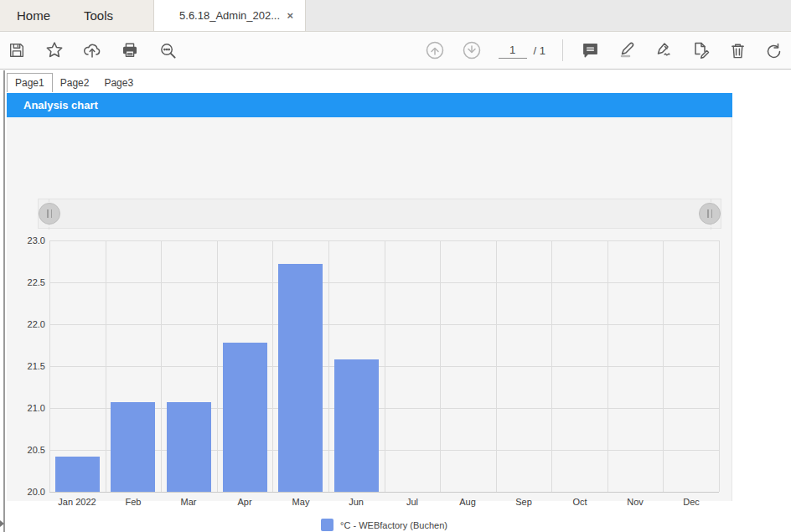 The image size is (791, 532). I want to click on y-tick-label: 22.5, so click(26, 282).